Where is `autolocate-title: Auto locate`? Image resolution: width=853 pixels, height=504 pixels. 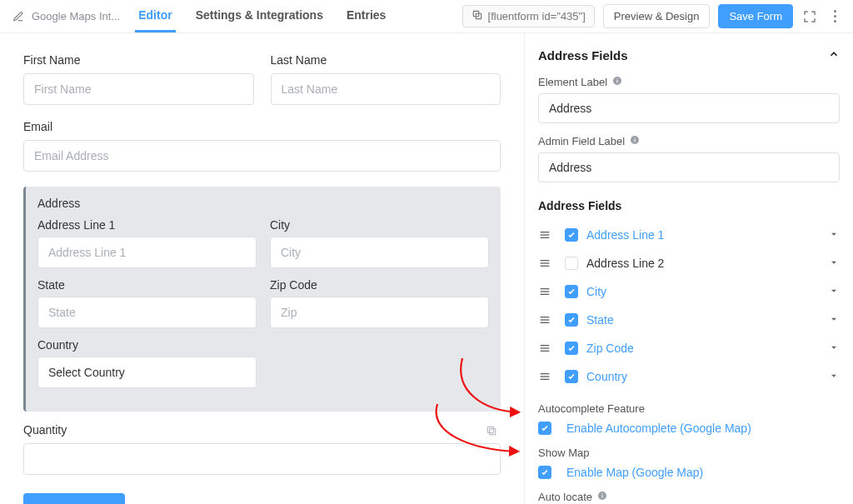 autolocate-title: Auto locate is located at coordinates (689, 497).